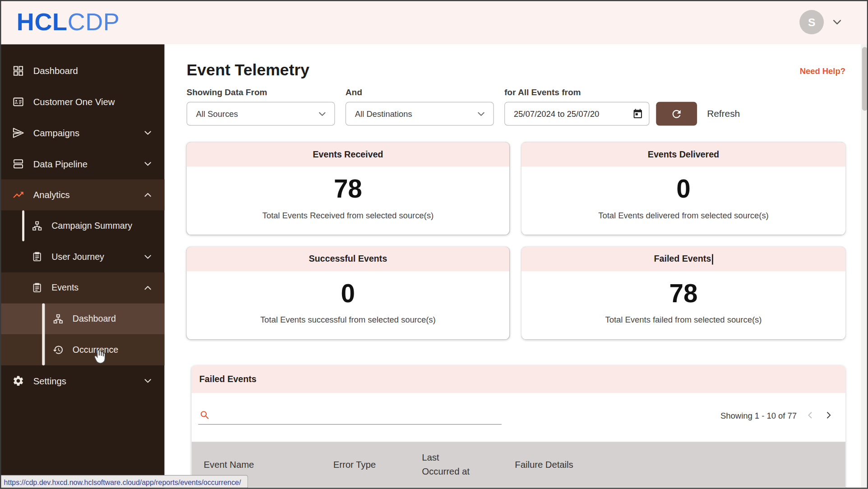  I want to click on logo-cdp-text: CDP, so click(94, 22).